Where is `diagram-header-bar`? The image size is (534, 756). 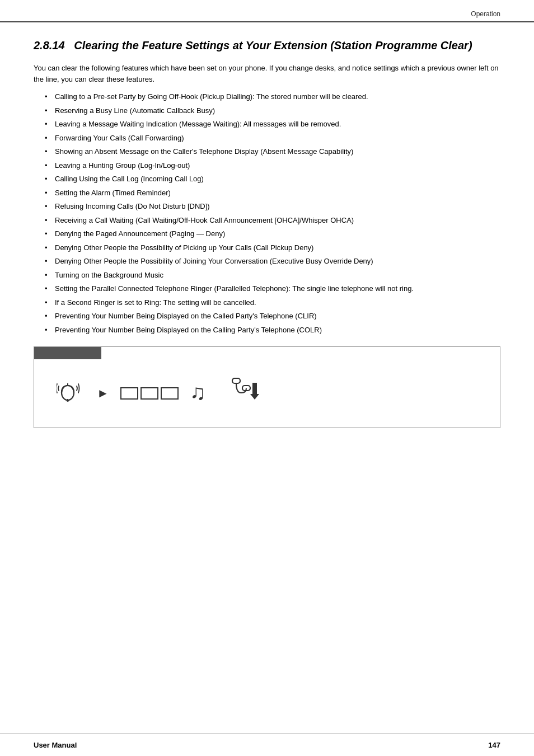 diagram-header-bar is located at coordinates (68, 353).